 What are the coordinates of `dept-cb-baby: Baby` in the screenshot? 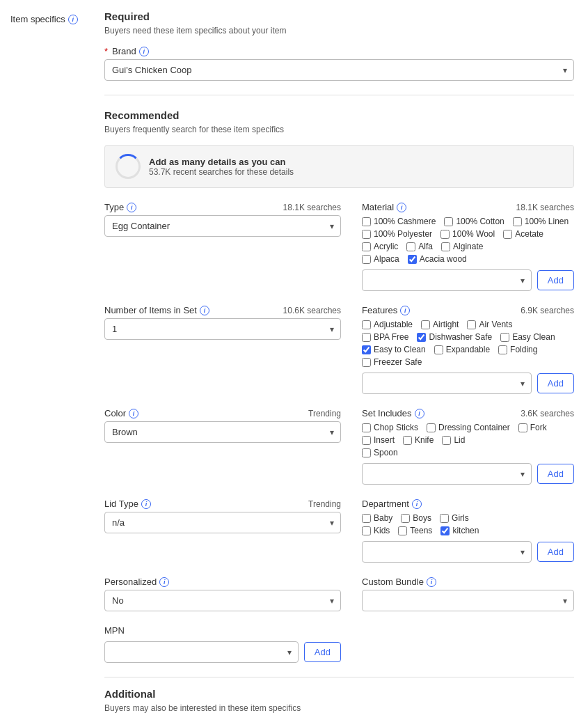 It's located at (377, 518).